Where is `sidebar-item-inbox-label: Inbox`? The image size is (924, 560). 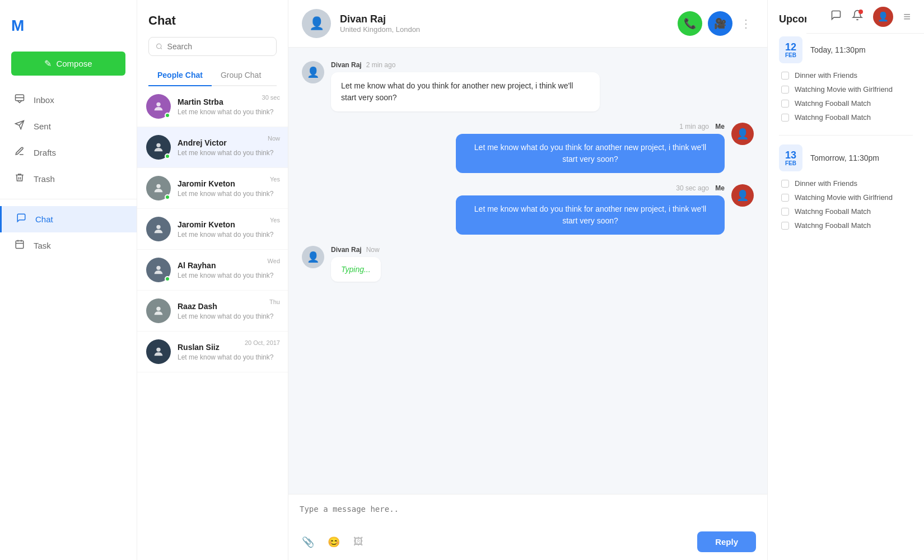
sidebar-item-inbox-label: Inbox is located at coordinates (44, 100).